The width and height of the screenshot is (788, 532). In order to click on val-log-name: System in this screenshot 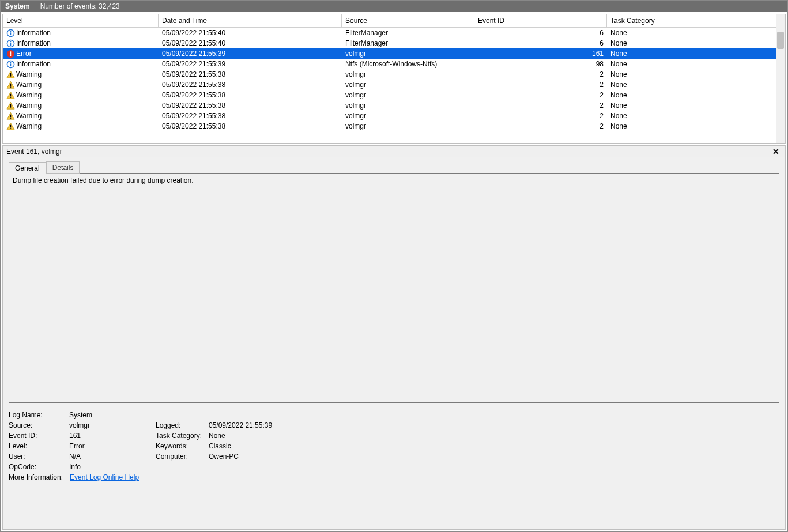, I will do `click(112, 415)`.